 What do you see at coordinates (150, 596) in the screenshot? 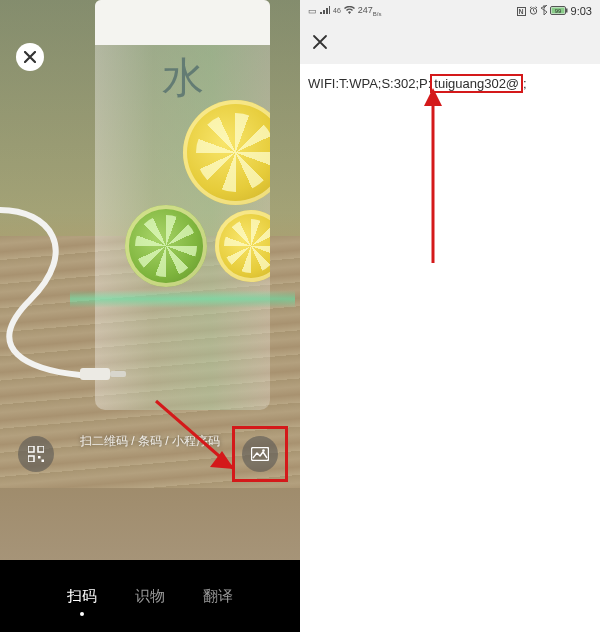
I see `tab-detect: 识物` at bounding box center [150, 596].